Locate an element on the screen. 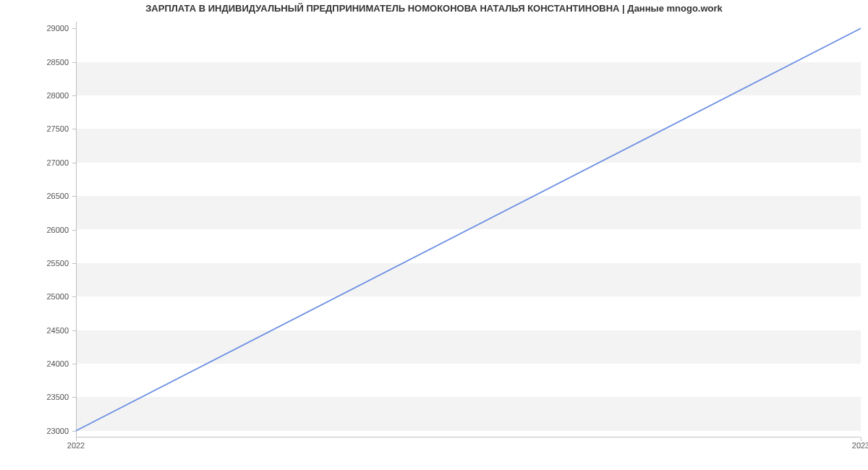 Image resolution: width=868 pixels, height=470 pixels. chart-title: ЗАРПЛАТА В ИНДИВИДУАЛЬНЫЙ ПРЕДПРИНИМАТЕЛ… is located at coordinates (434, 9).